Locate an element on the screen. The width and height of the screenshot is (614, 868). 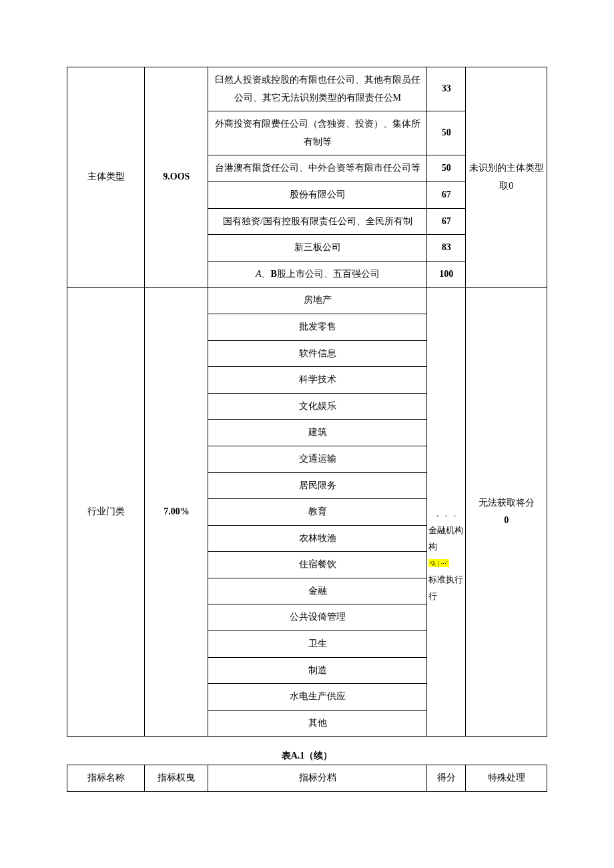
cell-tier: 制造 is located at coordinates (318, 671).